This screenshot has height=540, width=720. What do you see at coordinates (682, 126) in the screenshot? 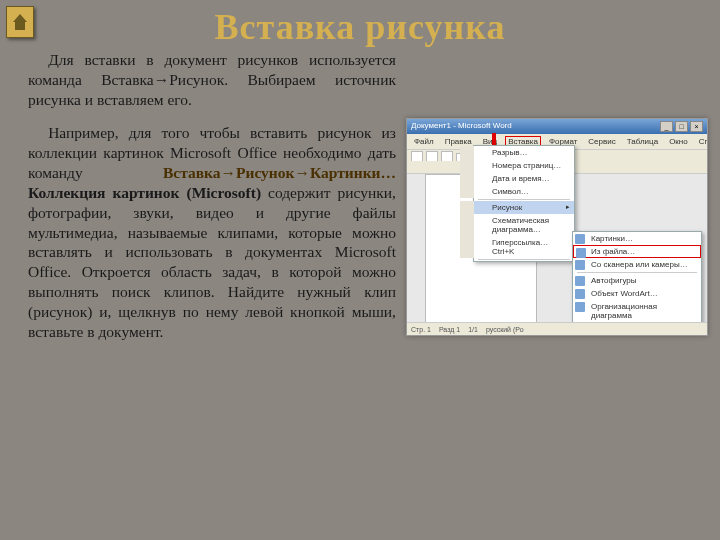
I see `window-controls: _ □ ×` at bounding box center [682, 126].